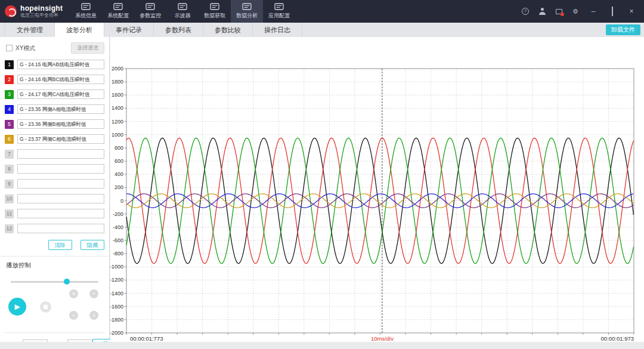 This screenshot has height=349, width=644. I want to click on y-axis-tick-label: 1000, so click(117, 135).